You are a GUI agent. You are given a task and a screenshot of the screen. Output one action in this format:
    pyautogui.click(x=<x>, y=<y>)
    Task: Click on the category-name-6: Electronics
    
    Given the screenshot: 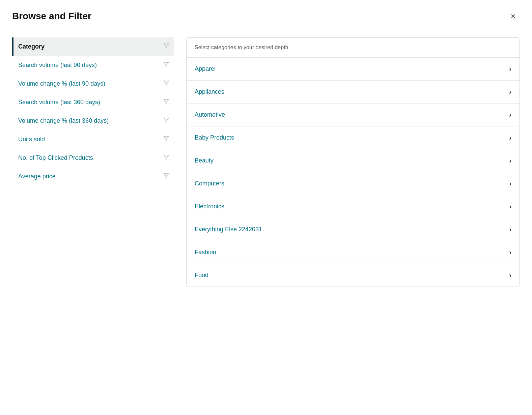 What is the action you would take?
    pyautogui.click(x=209, y=206)
    